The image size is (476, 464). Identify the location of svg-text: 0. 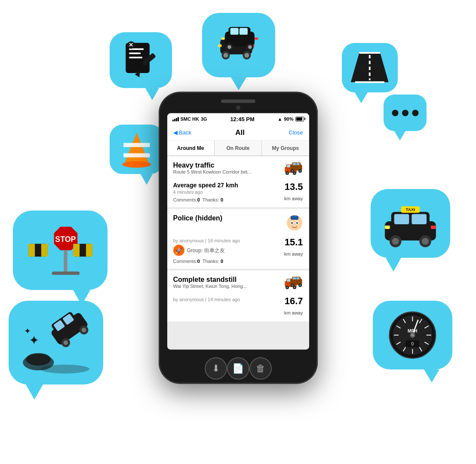
(413, 344).